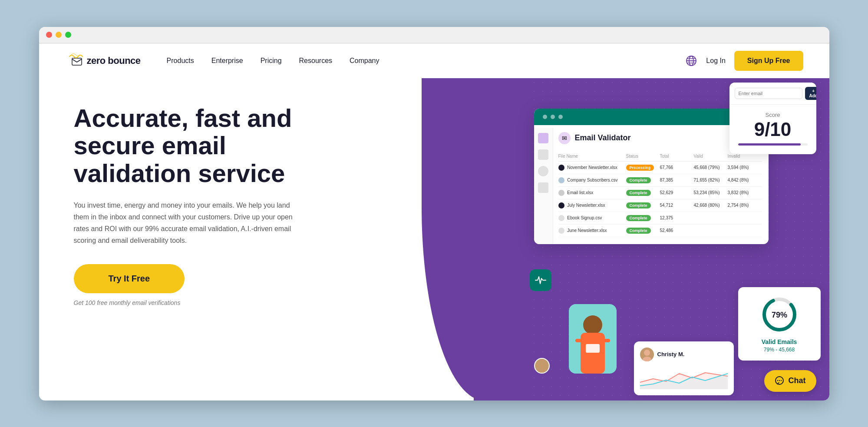 The height and width of the screenshot is (427, 868). Describe the element at coordinates (592, 156) in the screenshot. I see `col-filename: File Name` at that location.